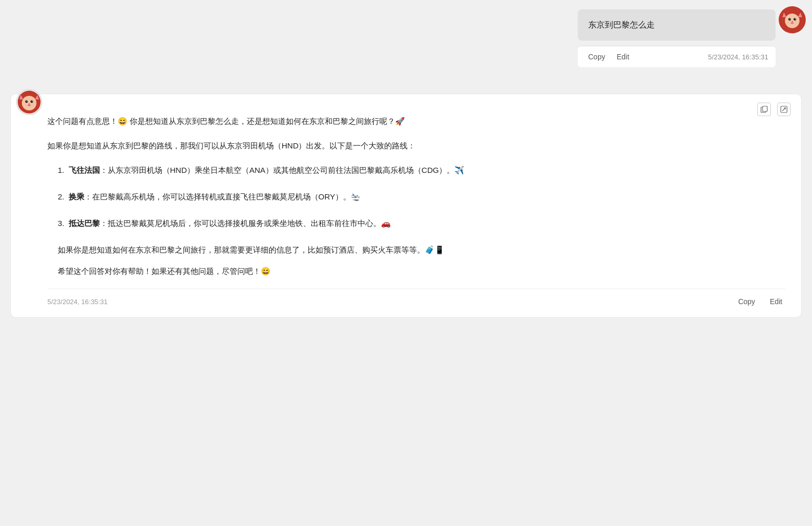 The image size is (812, 526). Describe the element at coordinates (61, 197) in the screenshot. I see `item2-num: 2.` at that location.